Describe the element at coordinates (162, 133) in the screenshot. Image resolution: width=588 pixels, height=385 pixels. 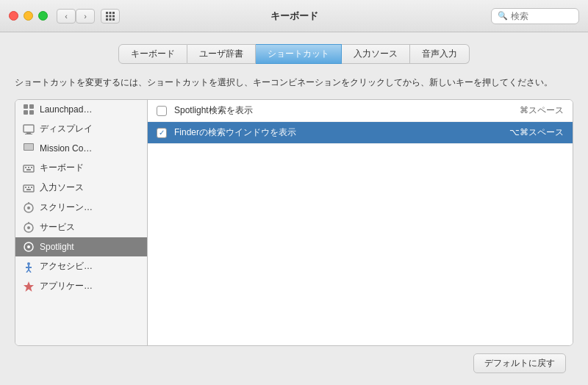
I see `shortcut-checkbox-finder: ✓` at that location.